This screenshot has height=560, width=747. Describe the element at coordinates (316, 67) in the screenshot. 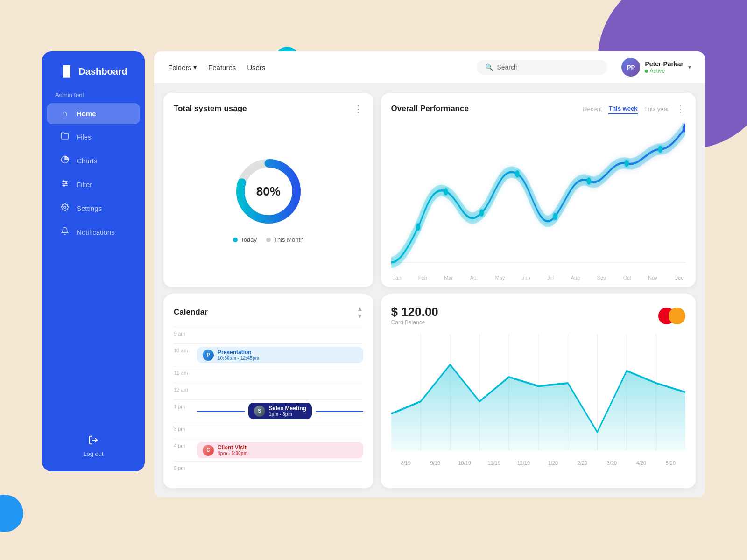

I see `topnav-links: Folders ▾ Features Users` at that location.